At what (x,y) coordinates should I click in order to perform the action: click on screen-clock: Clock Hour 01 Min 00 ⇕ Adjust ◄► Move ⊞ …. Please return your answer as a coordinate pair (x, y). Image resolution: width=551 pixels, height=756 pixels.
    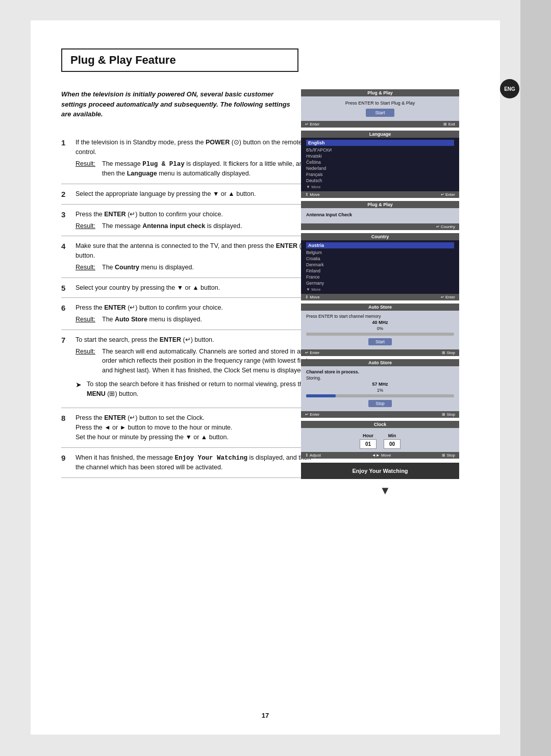
    Looking at the image, I should click on (380, 440).